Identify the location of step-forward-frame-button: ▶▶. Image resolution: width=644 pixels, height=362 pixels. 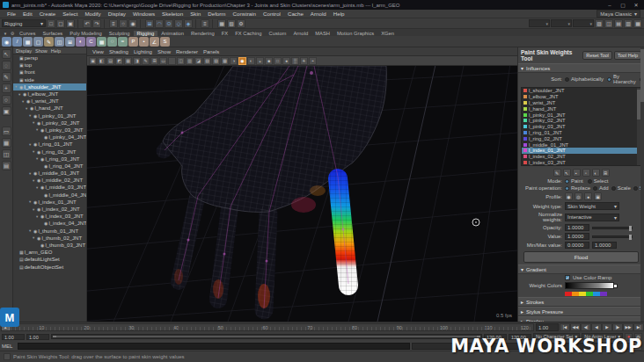
(628, 327).